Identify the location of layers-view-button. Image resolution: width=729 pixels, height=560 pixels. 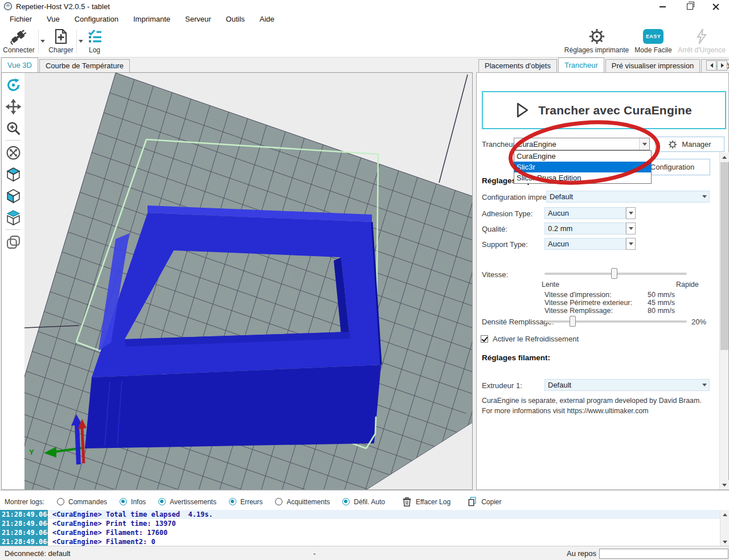
(13, 242).